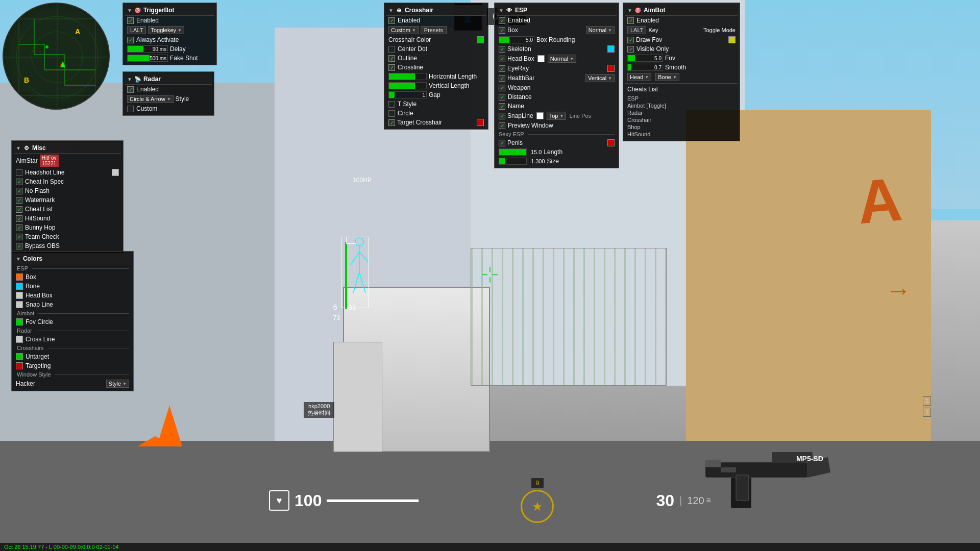 The image size is (980, 551). What do you see at coordinates (19, 357) in the screenshot?
I see `colors-untarget-swatch` at bounding box center [19, 357].